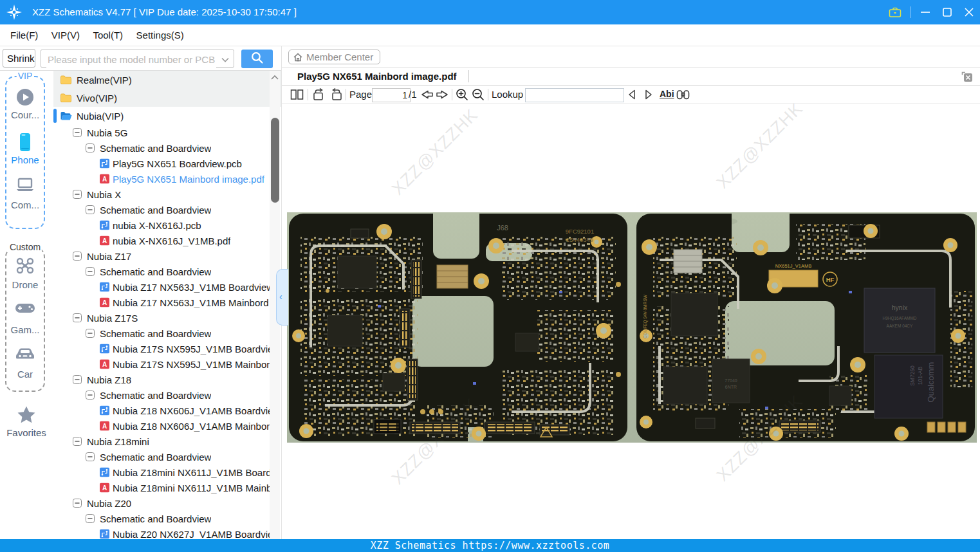 This screenshot has width=980, height=552. Describe the element at coordinates (66, 35) in the screenshot. I see `menu-vip: VIP(V)` at that location.